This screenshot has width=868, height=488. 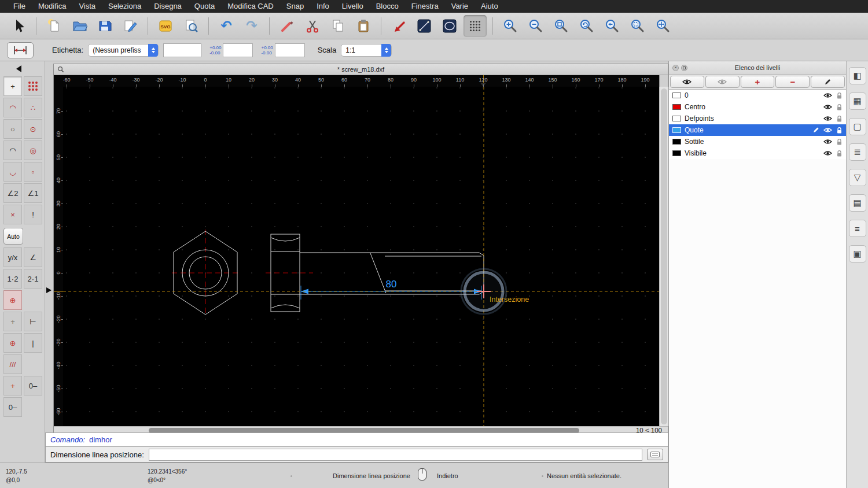 I want to click on relative-zero-button: ⊕, so click(x=13, y=343).